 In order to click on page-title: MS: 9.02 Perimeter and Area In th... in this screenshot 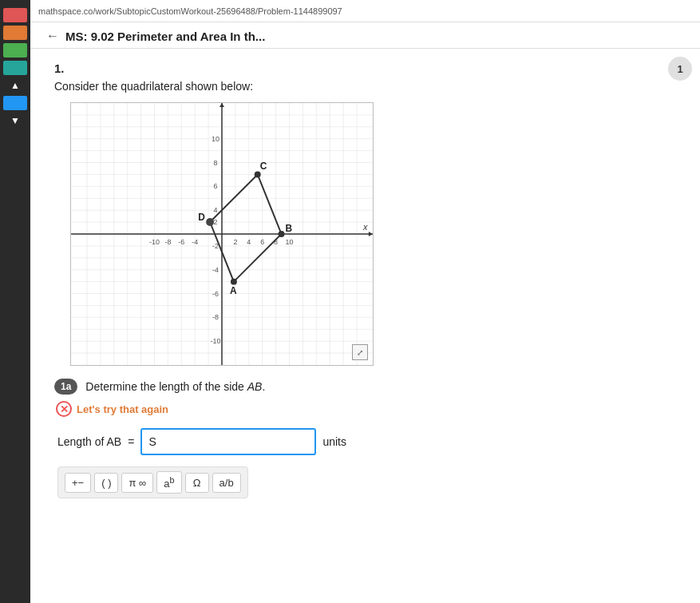, I will do `click(165, 37)`.